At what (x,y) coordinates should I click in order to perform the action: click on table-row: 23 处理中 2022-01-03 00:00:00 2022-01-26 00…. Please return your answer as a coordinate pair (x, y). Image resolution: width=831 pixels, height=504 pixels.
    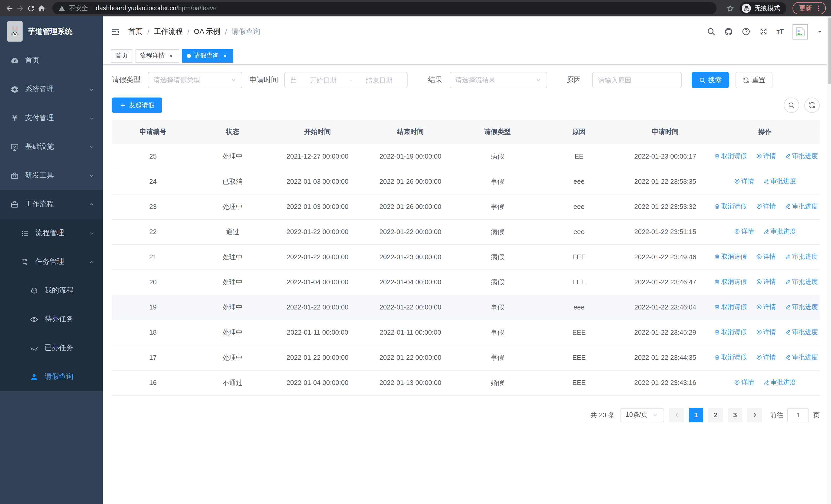
    Looking at the image, I should click on (466, 206).